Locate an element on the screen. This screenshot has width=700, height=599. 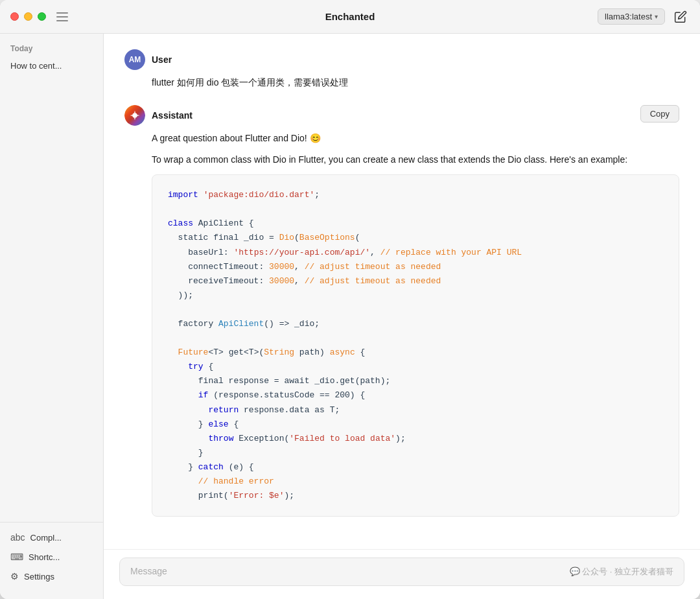
settings-label: Settings is located at coordinates (39, 577).